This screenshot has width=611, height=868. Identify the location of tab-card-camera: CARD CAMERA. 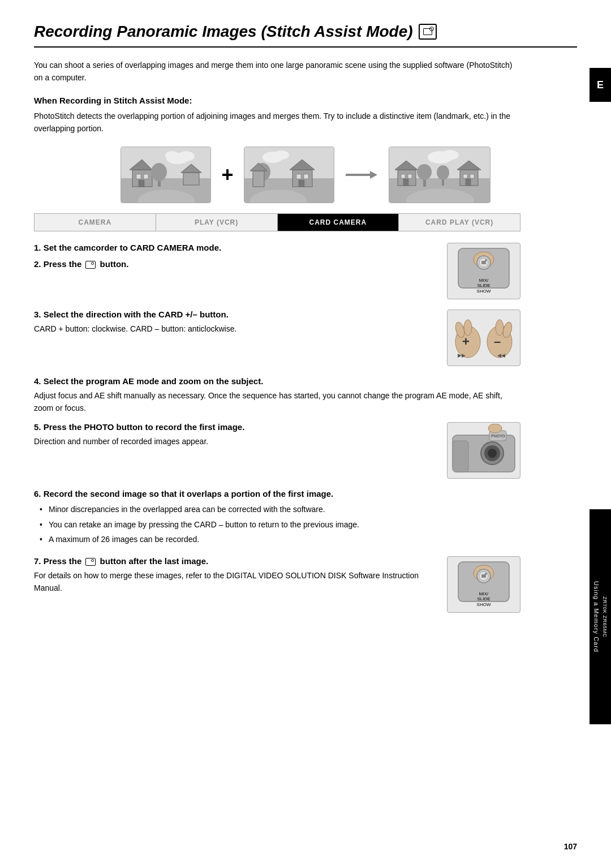
(338, 222).